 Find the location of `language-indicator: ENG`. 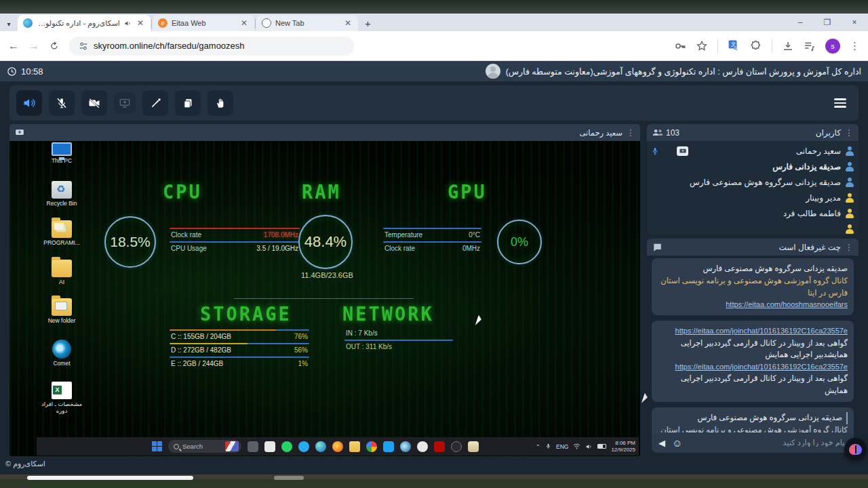

language-indicator: ENG is located at coordinates (562, 447).